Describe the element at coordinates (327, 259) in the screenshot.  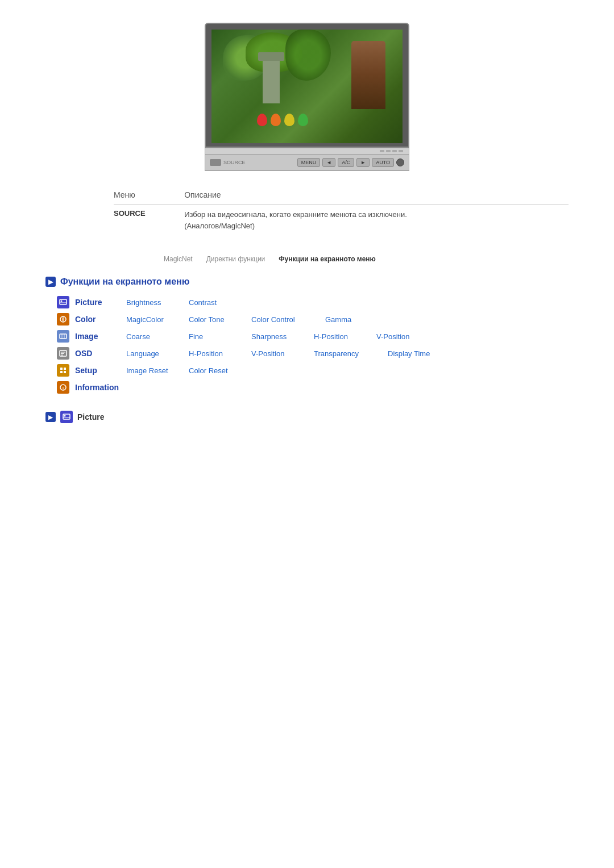
I see `tab-osd-functions: Функции на екранното меню` at that location.